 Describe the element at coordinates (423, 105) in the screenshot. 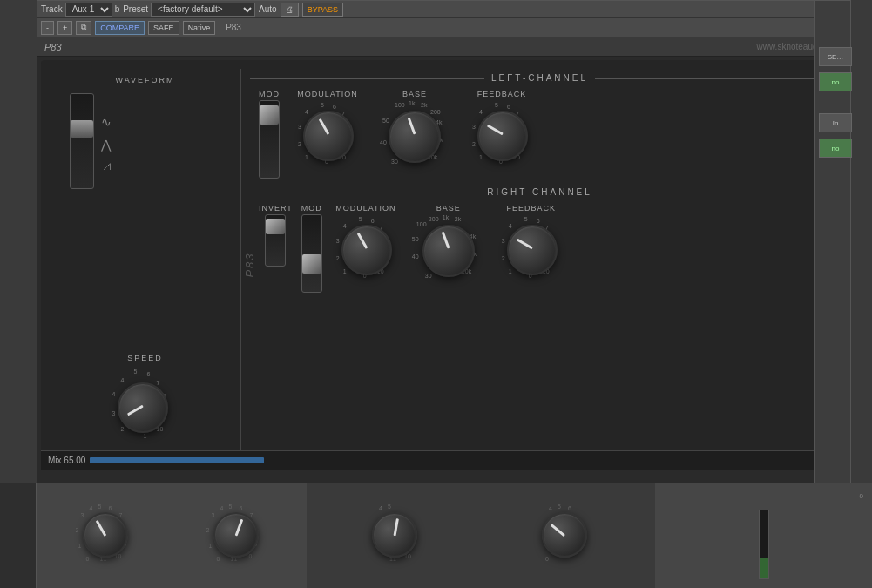

I see `base-2k: 2k` at that location.